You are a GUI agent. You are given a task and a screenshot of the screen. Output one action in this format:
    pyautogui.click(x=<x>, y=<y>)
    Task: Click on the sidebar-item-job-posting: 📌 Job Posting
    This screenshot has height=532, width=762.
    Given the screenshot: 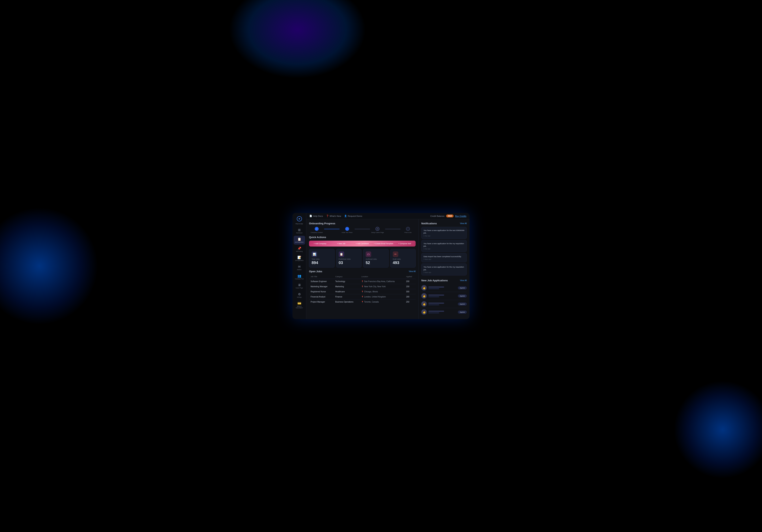 What is the action you would take?
    pyautogui.click(x=299, y=249)
    